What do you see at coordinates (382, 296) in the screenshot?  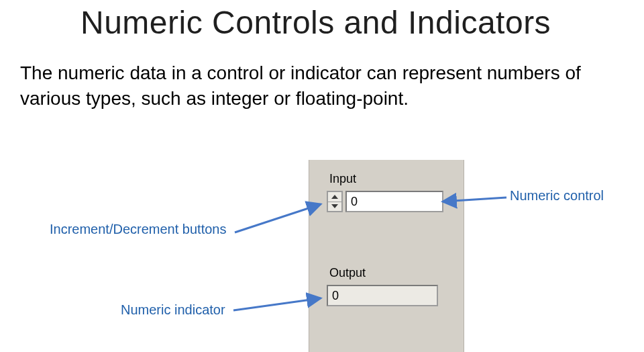 I see `numeric-indicator-field: 0` at bounding box center [382, 296].